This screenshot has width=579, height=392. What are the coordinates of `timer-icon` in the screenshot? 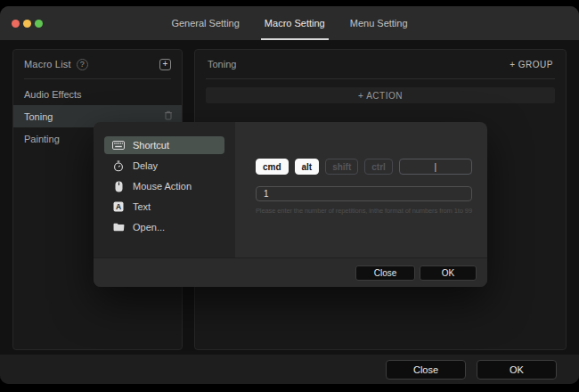 It's located at (118, 166).